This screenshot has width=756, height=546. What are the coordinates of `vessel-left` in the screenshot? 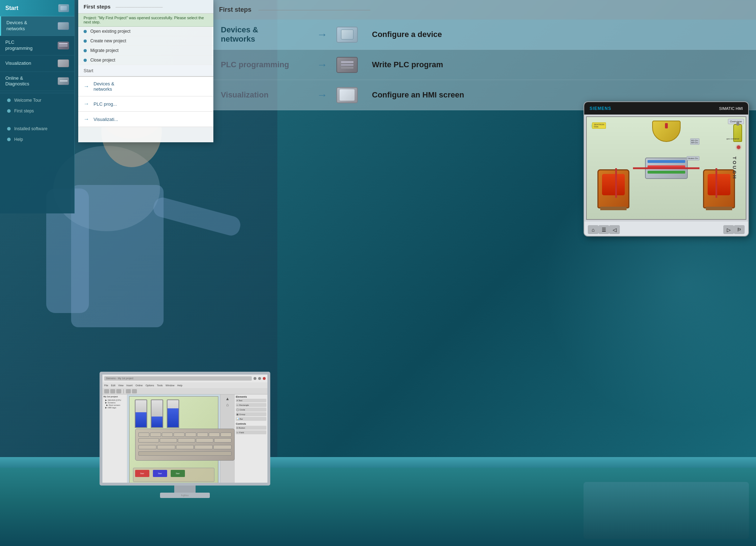 It's located at (613, 189).